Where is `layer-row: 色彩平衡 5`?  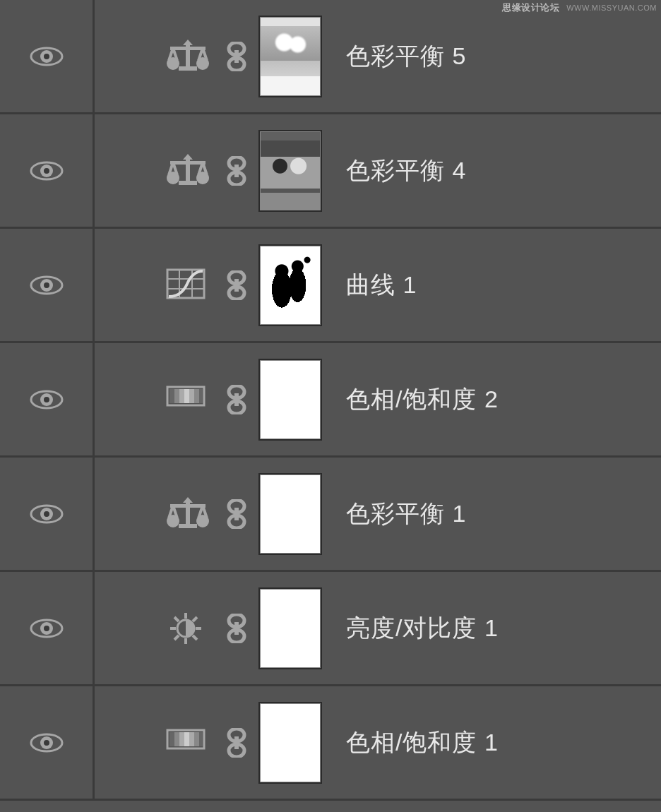 layer-row: 色彩平衡 5 is located at coordinates (330, 57).